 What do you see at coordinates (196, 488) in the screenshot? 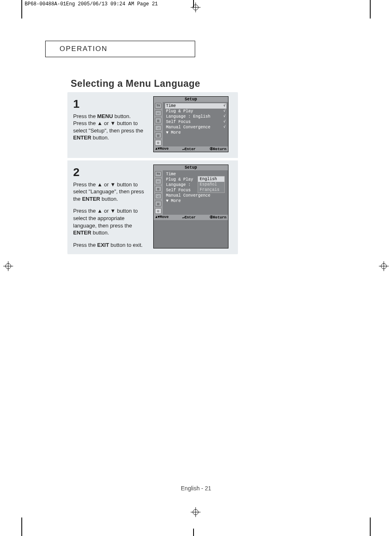
I see `page-footer: English - 21` at bounding box center [196, 488].